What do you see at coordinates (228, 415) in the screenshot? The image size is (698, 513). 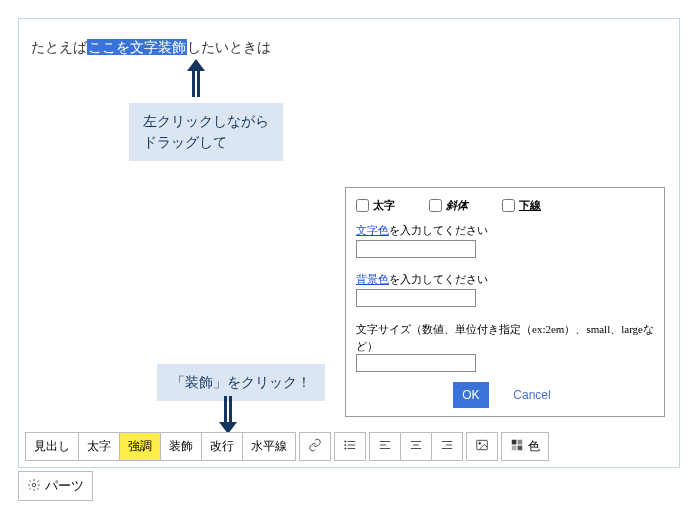 I see `arrow-down-decoration` at bounding box center [228, 415].